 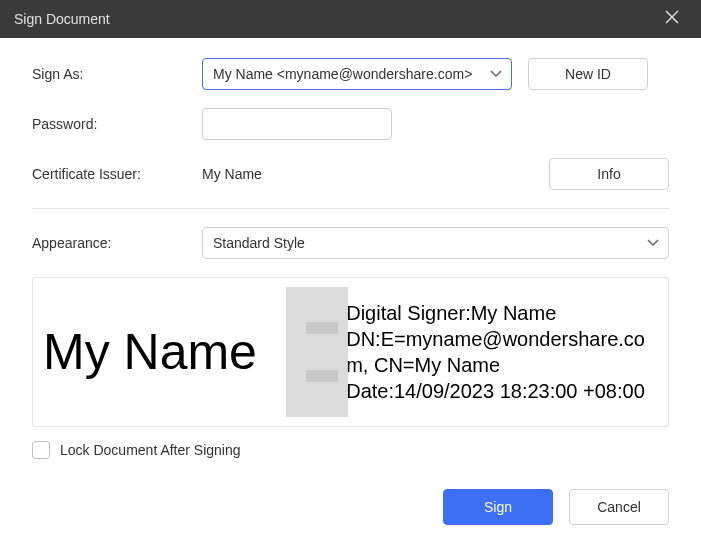 What do you see at coordinates (350, 174) in the screenshot?
I see `cert-issuer-row: Certificate Issuer: My Name Info` at bounding box center [350, 174].